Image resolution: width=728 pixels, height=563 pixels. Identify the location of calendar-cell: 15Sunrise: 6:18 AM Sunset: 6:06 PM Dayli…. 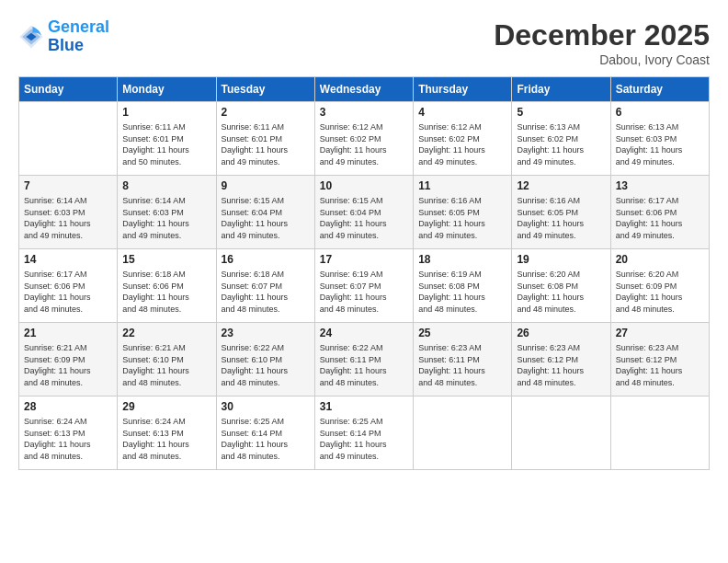
(167, 286).